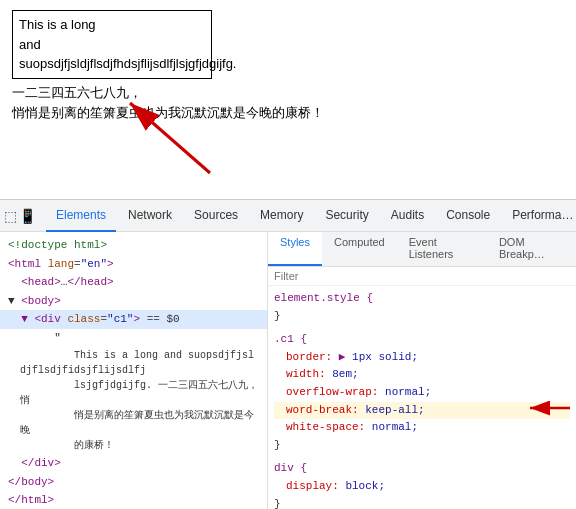 The height and width of the screenshot is (509, 576). I want to click on tab-elements: Elements, so click(81, 216).